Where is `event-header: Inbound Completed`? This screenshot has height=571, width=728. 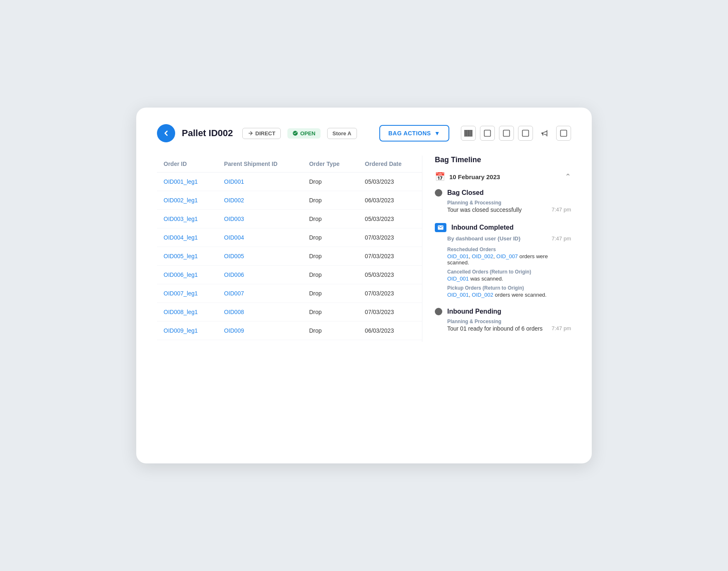
event-header: Inbound Completed is located at coordinates (503, 228).